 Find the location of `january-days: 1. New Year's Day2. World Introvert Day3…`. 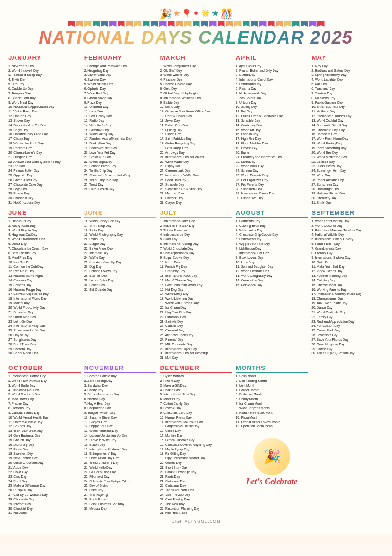

january-days: 1. New Year's Day2. World Introvert Day3… is located at coordinates (44, 134).